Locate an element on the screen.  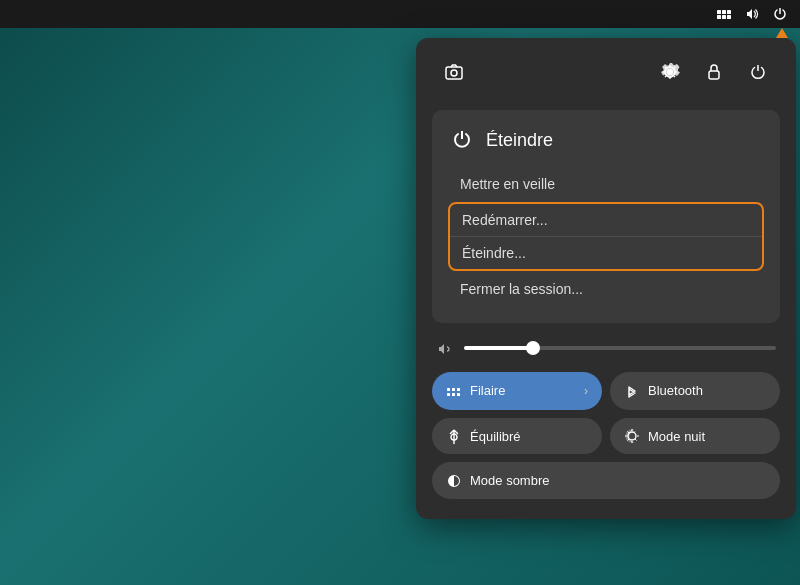
power-title-icon is located at coordinates (462, 140).